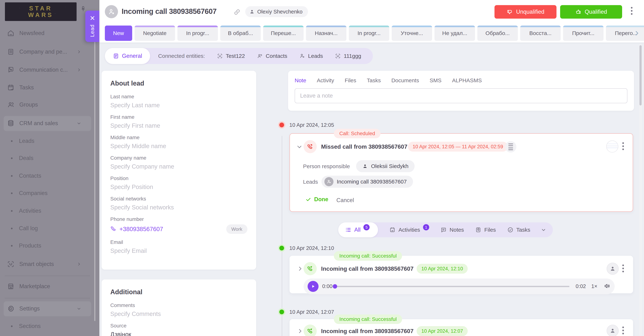 The image size is (644, 336). Describe the element at coordinates (48, 228) in the screenshot. I see `sidebar-item-call-log: Call log` at that location.